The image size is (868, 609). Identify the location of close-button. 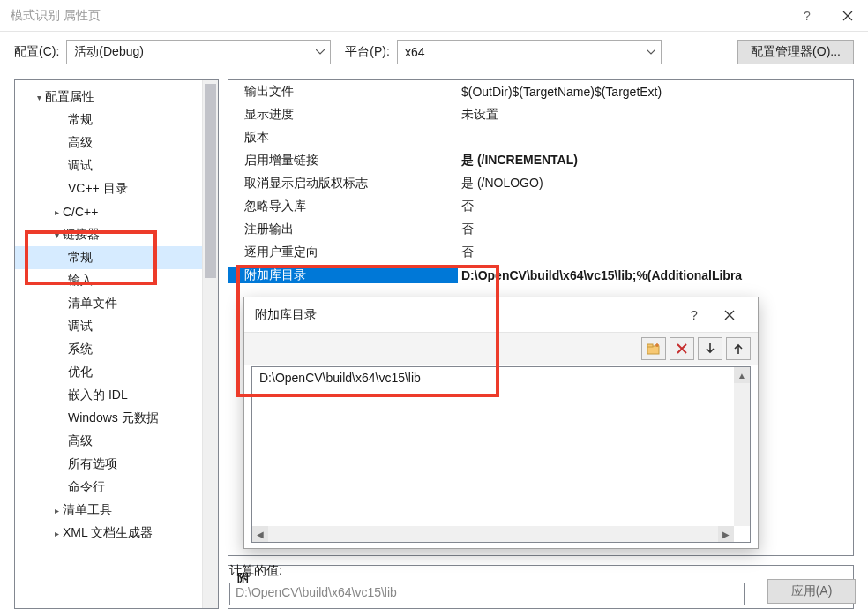
(848, 16).